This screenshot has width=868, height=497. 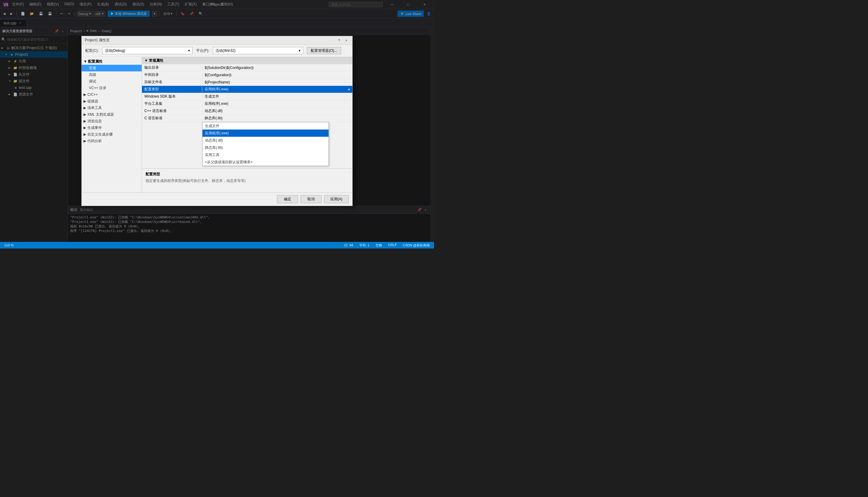 I want to click on config-label: 配置(C):, so click(x=92, y=51).